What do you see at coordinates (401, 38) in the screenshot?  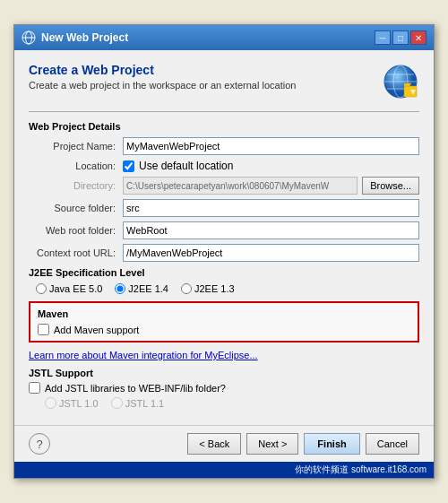 I see `maximize-button: □` at bounding box center [401, 38].